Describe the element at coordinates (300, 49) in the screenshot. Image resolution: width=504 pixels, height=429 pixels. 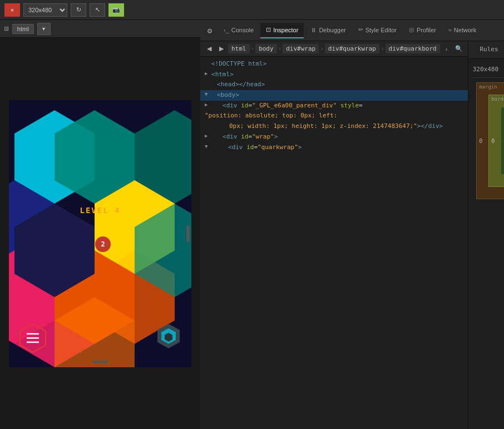
I see `breadcrumb-wrap: div#wrap` at that location.